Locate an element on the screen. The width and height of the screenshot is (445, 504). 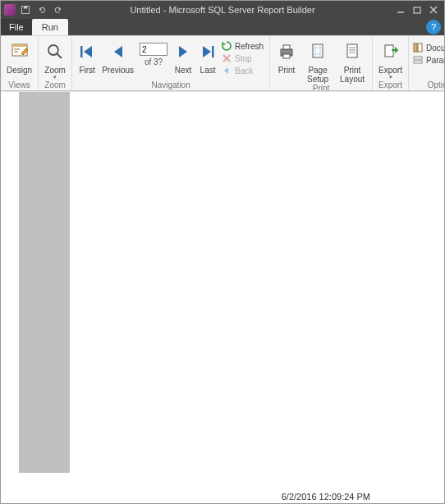
export-button: Export ▾ is located at coordinates (391, 59).